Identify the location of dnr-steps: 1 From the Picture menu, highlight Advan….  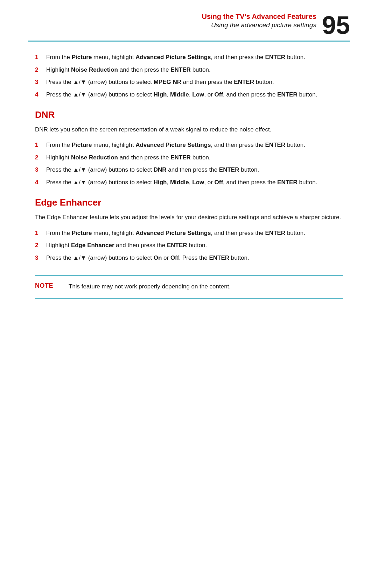
(189, 164).